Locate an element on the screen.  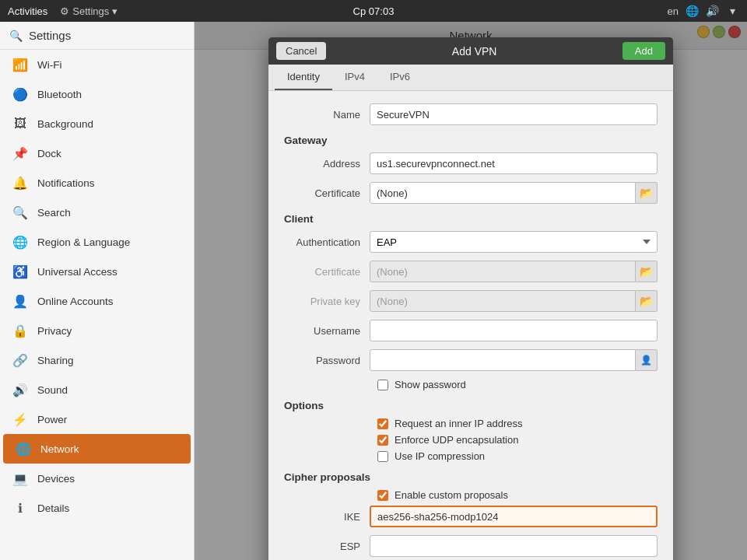
sidebar-title: Settings is located at coordinates (50, 36).